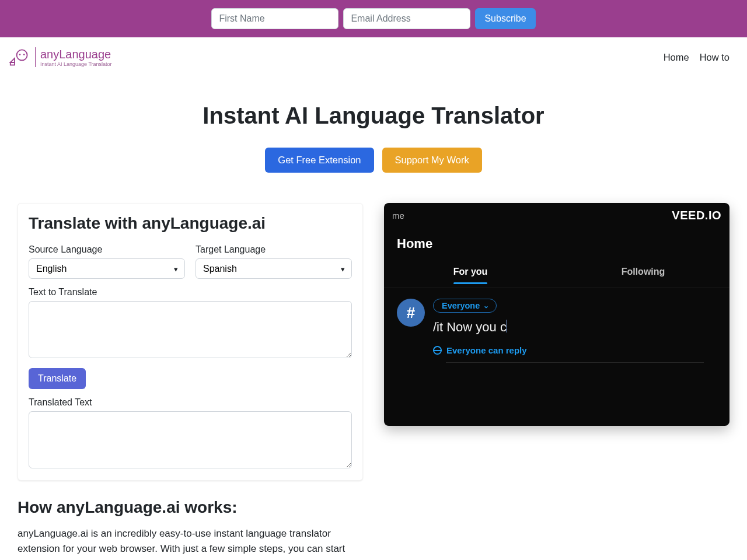  What do you see at coordinates (697, 216) in the screenshot?
I see `veed-watermark: VEED.IO` at bounding box center [697, 216].